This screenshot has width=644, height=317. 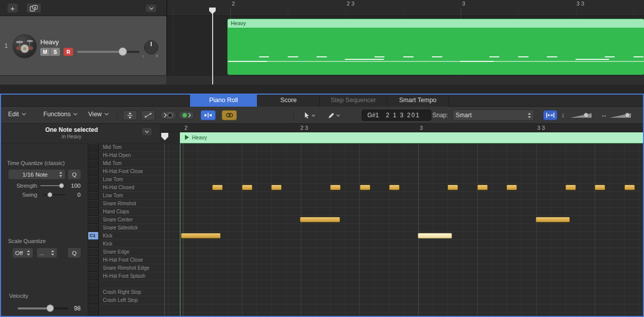 What do you see at coordinates (99, 114) in the screenshot?
I see `view-menu: View` at bounding box center [99, 114].